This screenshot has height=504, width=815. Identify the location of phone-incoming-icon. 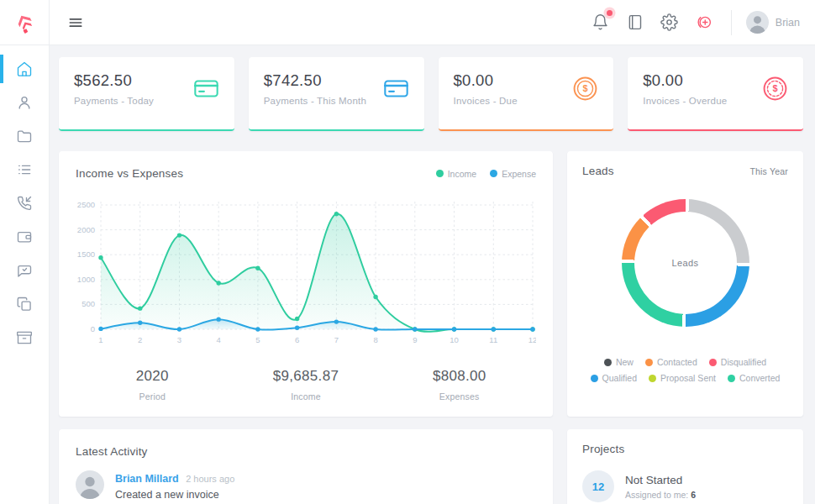
(24, 203).